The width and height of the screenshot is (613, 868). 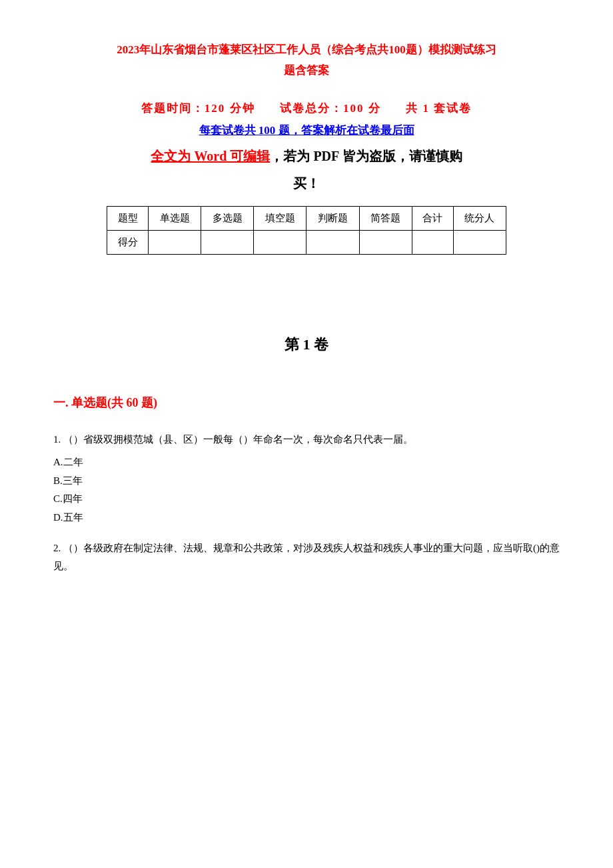 I want to click on table-cell-score-multi, so click(x=228, y=243).